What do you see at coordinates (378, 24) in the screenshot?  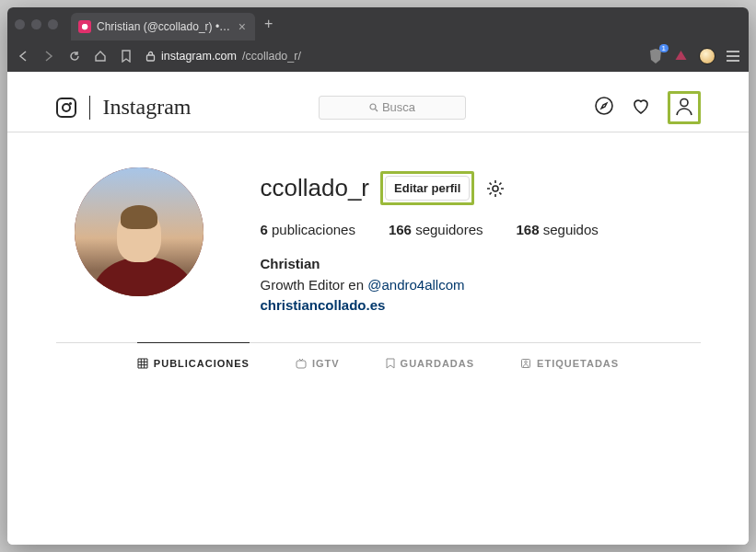 I see `browser-tab-bar: Christian (@ccollado_r) • Fotos × +` at bounding box center [378, 24].